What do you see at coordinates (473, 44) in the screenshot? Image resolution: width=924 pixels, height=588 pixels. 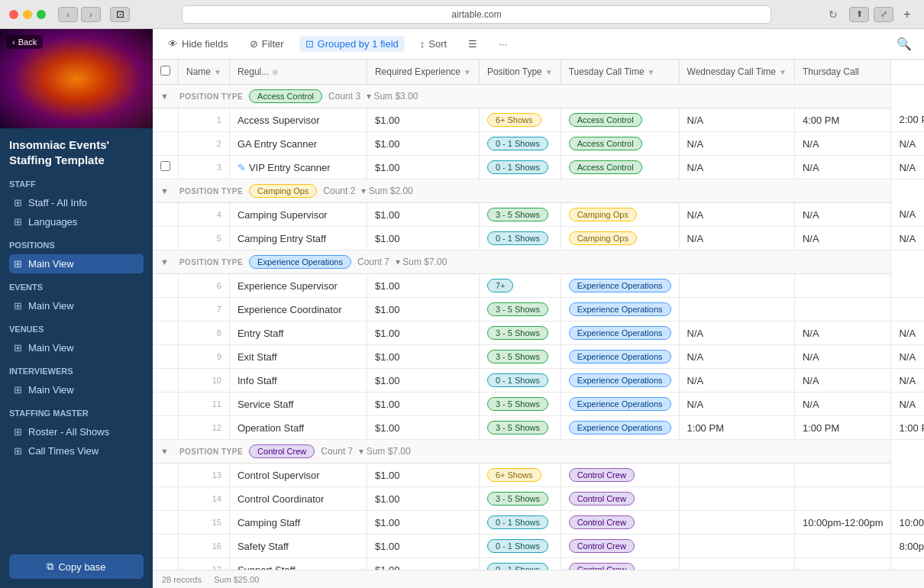 I see `row-height-button: ☰` at bounding box center [473, 44].